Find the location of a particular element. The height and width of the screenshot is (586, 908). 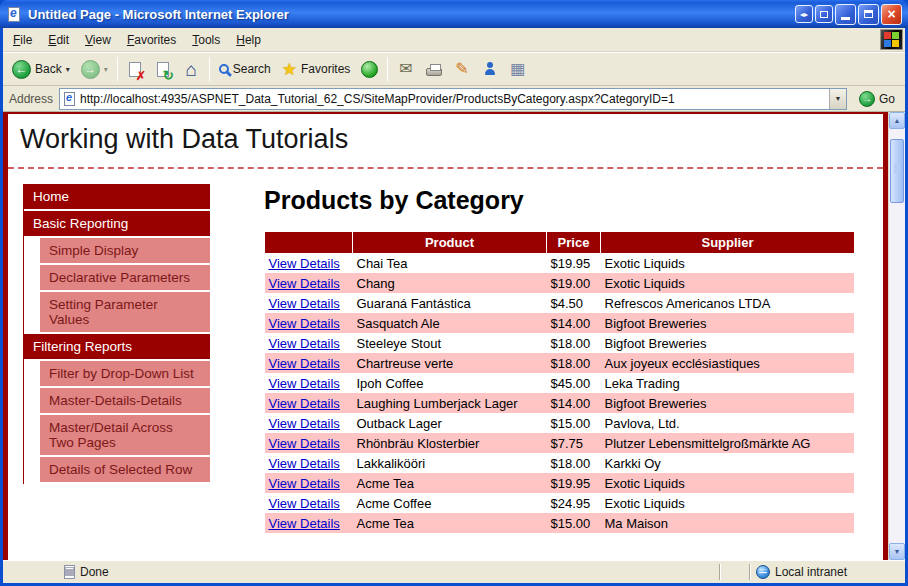

search-icon is located at coordinates (224, 69).